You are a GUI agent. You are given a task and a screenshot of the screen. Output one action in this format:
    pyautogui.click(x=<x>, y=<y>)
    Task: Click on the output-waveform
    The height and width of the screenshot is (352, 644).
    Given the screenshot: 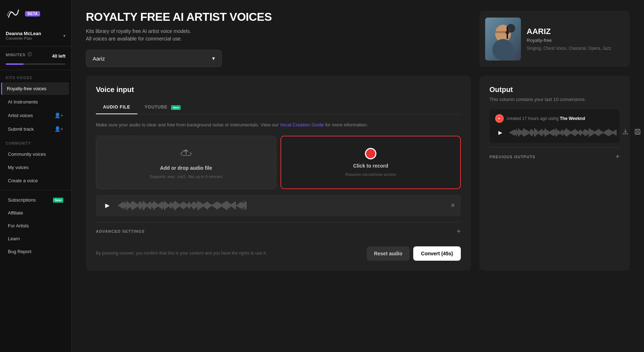 What is the action you would take?
    pyautogui.click(x=563, y=132)
    